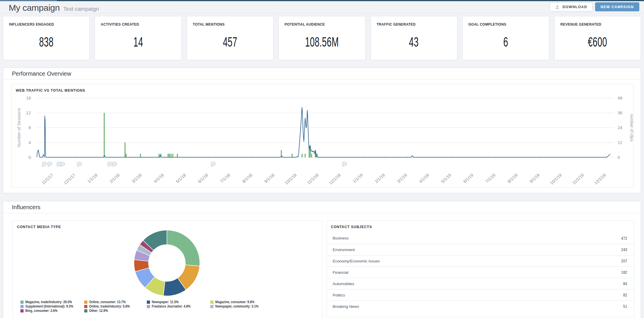 The height and width of the screenshot is (318, 644). What do you see at coordinates (481, 283) in the screenshot?
I see `subject-row-automobiles: Automobiles84` at bounding box center [481, 283].